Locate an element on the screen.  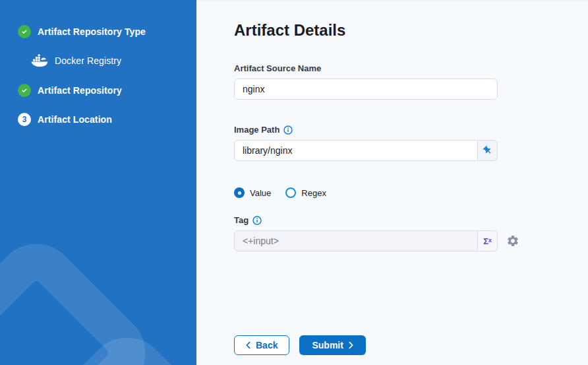
submit-button: Submit is located at coordinates (332, 345).